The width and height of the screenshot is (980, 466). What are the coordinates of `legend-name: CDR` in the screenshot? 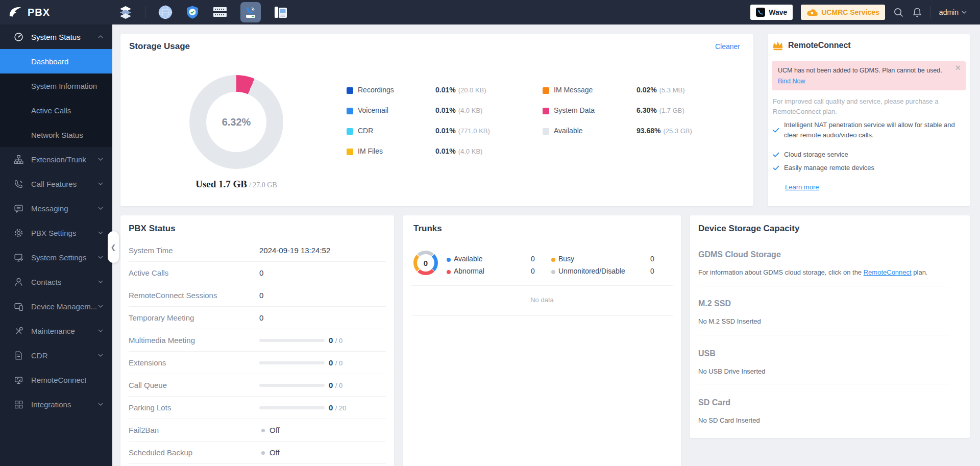 It's located at (397, 131).